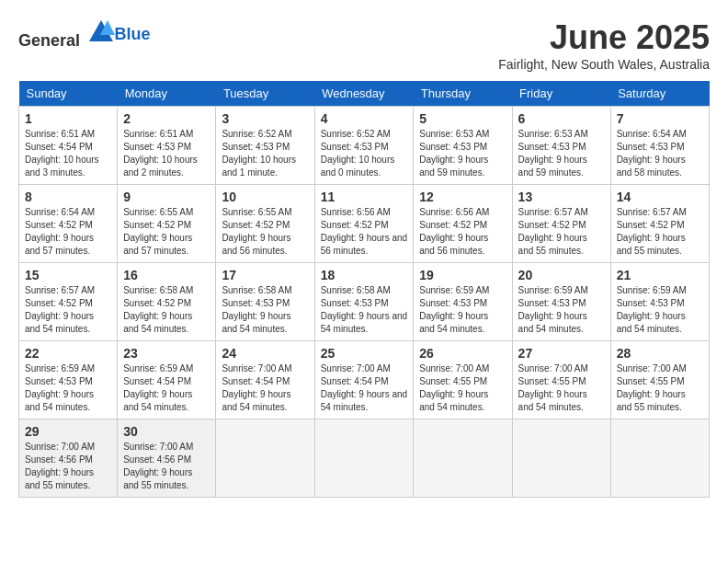 The height and width of the screenshot is (563, 728). What do you see at coordinates (364, 353) in the screenshot?
I see `day-number: 25` at bounding box center [364, 353].